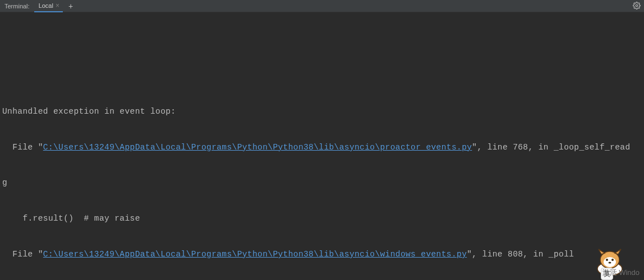 The width and height of the screenshot is (644, 280). Describe the element at coordinates (322, 219) in the screenshot. I see `traceback-code-1: f.result() # may raise` at that location.